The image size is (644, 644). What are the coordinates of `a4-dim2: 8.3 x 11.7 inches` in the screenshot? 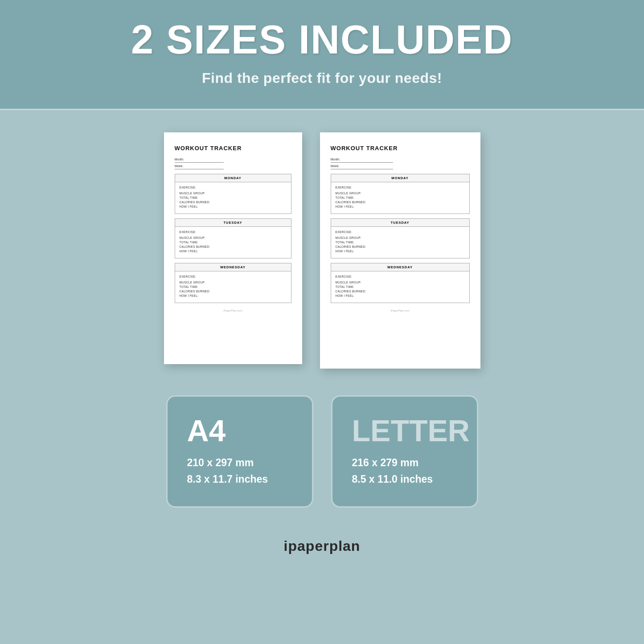 It's located at (228, 479).